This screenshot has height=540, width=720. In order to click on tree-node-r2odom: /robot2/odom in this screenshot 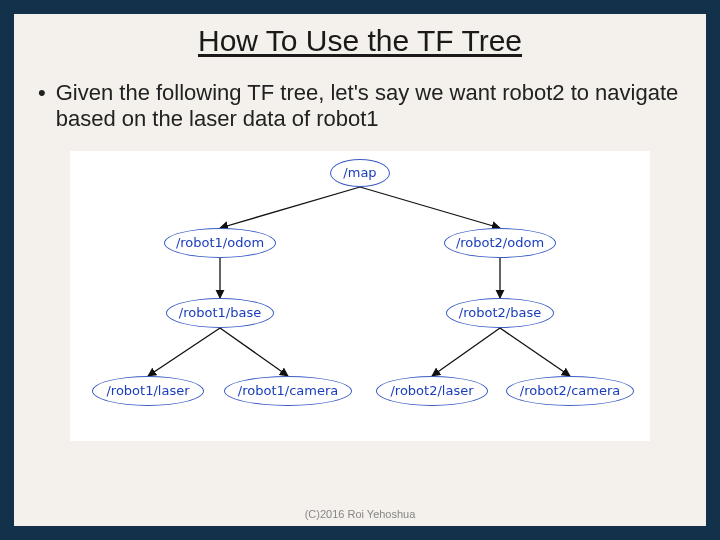, I will do `click(500, 243)`.